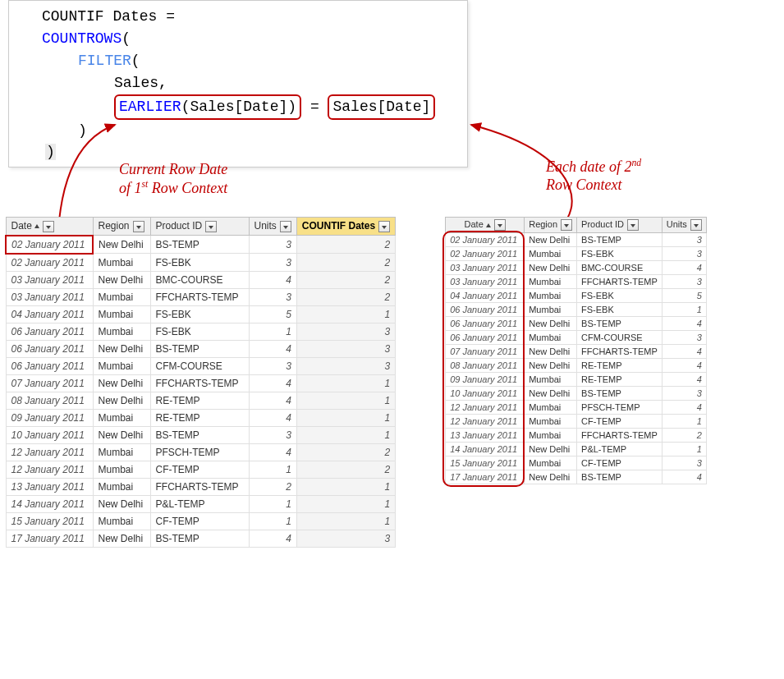 The width and height of the screenshot is (784, 679). Describe the element at coordinates (576, 255) in the screenshot. I see `table-row: 02 January 2011MumbaiFS-EBK3` at that location.